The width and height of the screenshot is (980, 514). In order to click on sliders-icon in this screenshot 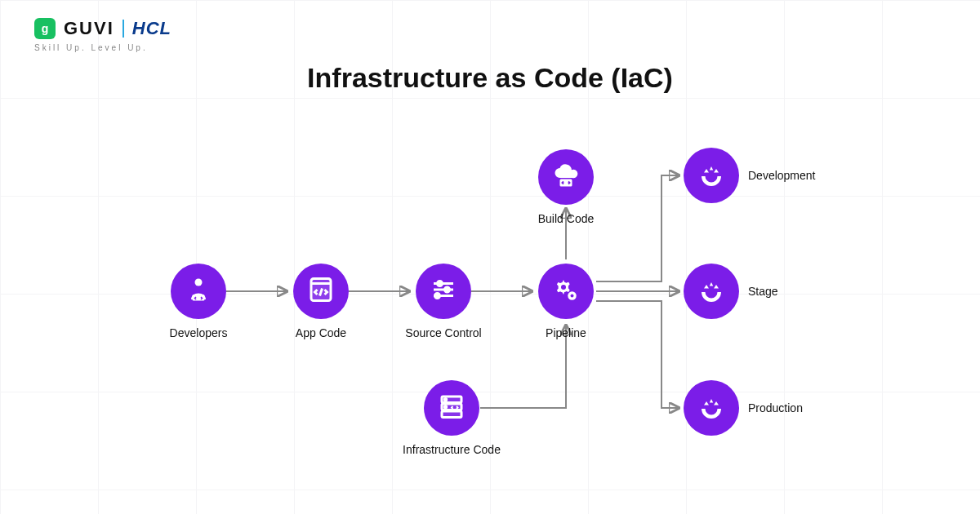, I will do `click(443, 291)`.